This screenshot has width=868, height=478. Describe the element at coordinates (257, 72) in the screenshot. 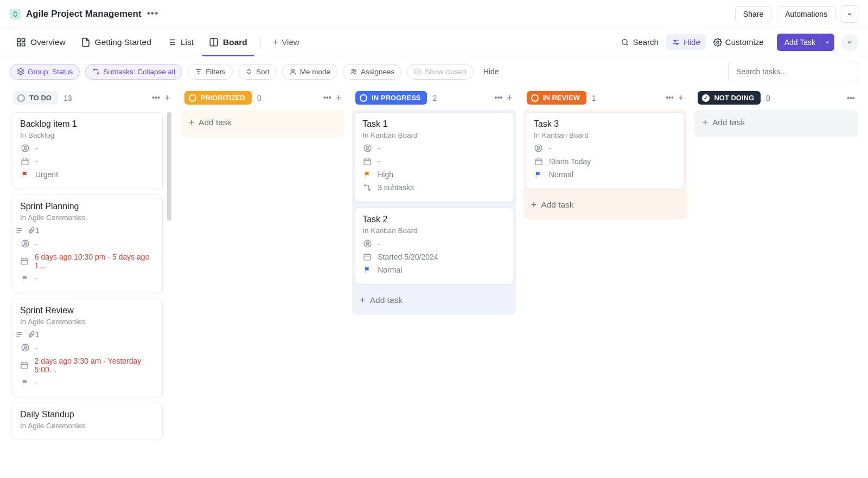

I see `sort-chip: Sort` at that location.